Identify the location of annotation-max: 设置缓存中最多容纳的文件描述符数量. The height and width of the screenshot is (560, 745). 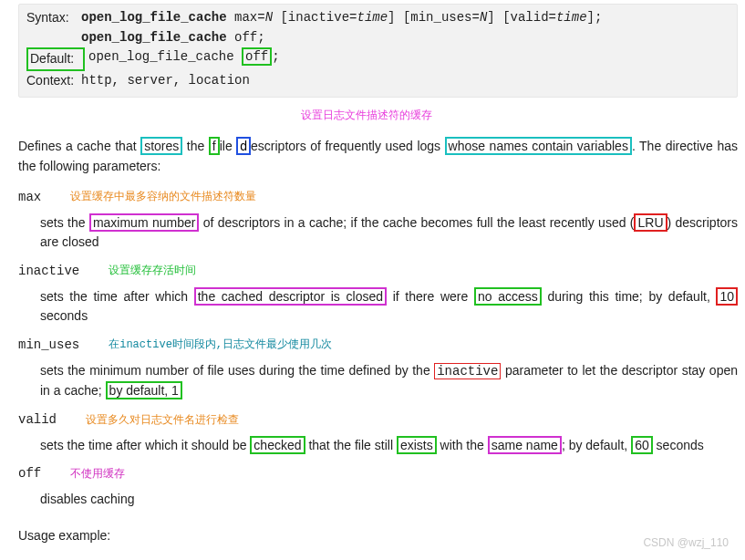
(161, 197).